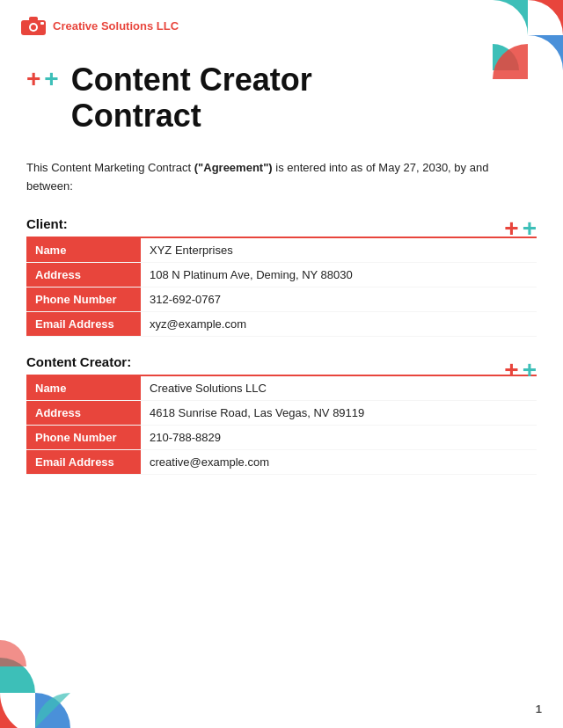 The image size is (563, 728). Describe the element at coordinates (33, 25) in the screenshot. I see `camera-icon` at that location.